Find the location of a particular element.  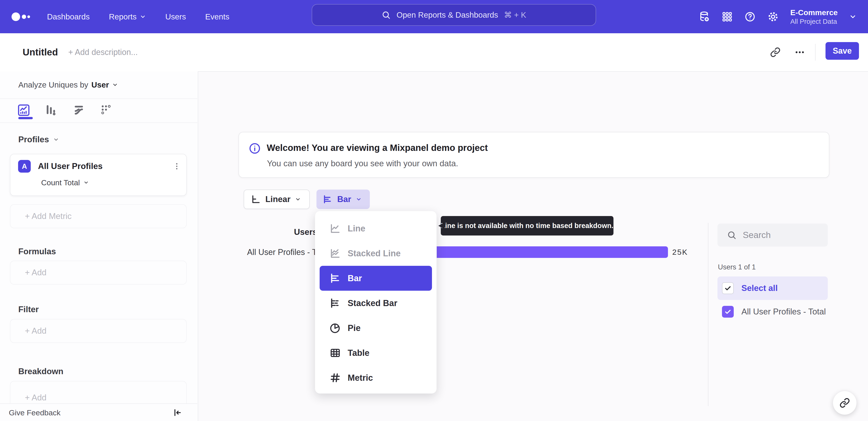

select-all-checkbox is located at coordinates (728, 288).